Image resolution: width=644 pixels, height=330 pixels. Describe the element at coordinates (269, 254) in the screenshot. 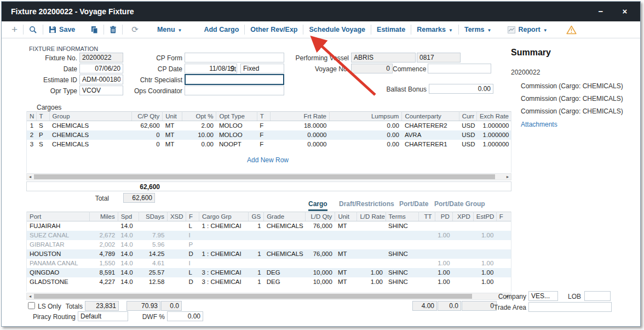

I see `table-row: HOUSTON4,78914.014.25D1 : CHEMICAI1CHEMI…` at that location.